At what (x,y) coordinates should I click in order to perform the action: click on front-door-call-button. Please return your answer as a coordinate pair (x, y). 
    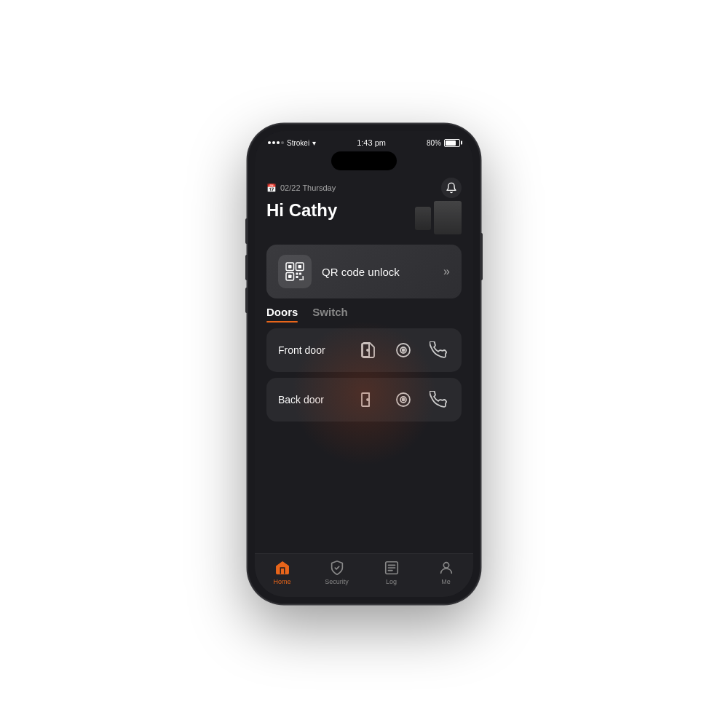
    Looking at the image, I should click on (438, 350).